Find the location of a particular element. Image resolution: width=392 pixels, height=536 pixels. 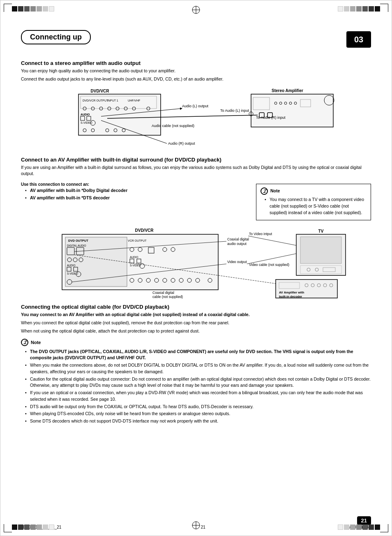

bottom-note-bullet-3: If you use an optical or a coaxial conne… is located at coordinates (198, 396).